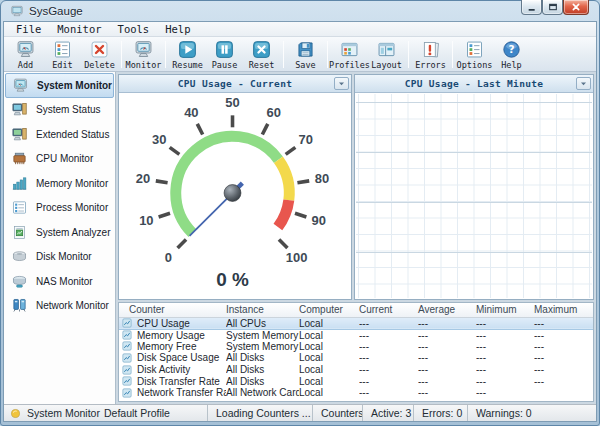 This screenshot has width=600, height=426. I want to click on table-row-disk-space-usage: Disk Space UsageAll DisksLocal----------…, so click(356, 358).